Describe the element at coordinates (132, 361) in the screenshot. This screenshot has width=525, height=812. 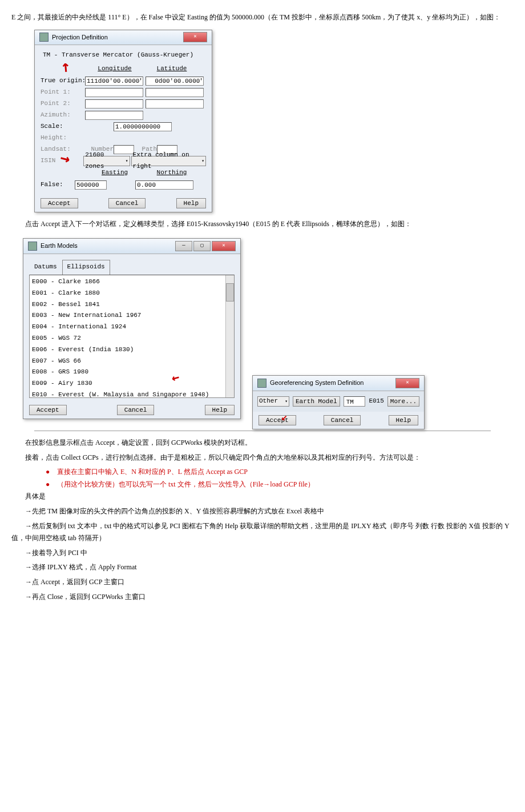
I see `list-item: E007 - WGS 66` at that location.